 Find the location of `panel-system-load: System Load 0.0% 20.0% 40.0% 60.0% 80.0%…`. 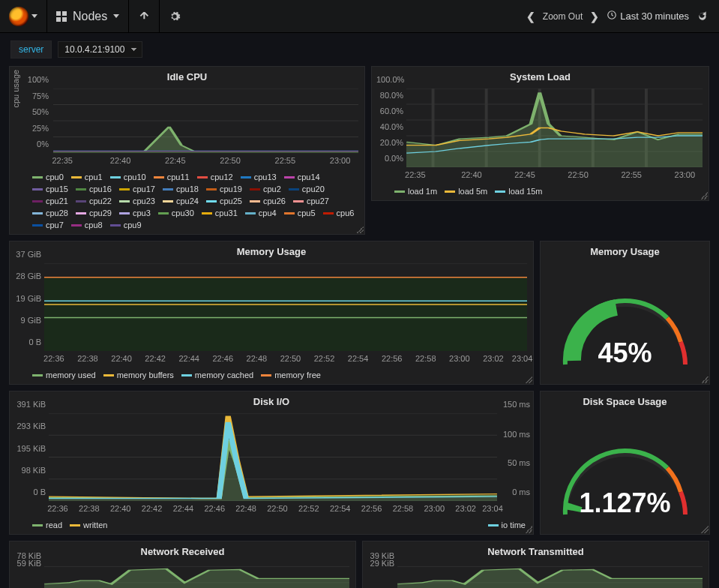

panel-system-load: System Load 0.0% 20.0% 40.0% 60.0% 80.0%… is located at coordinates (540, 134).